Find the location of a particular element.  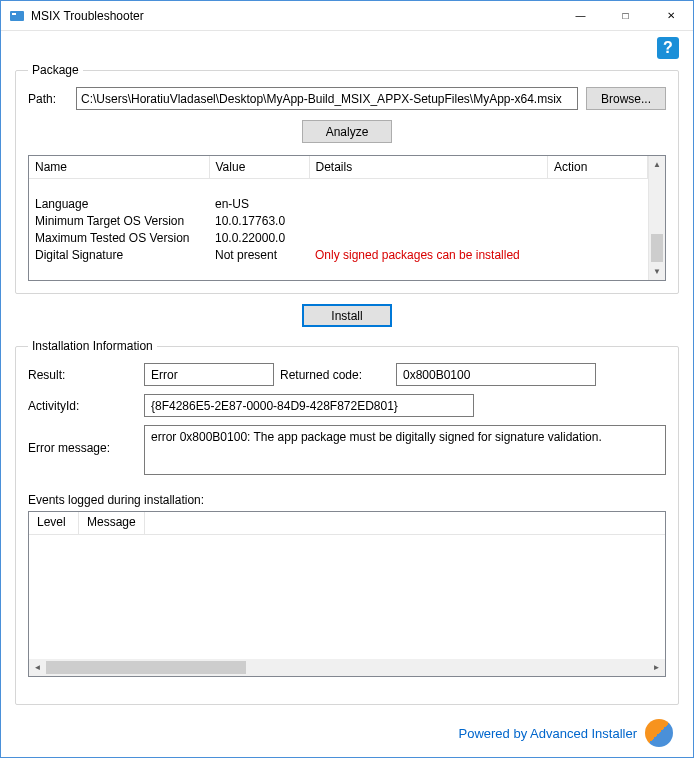

advanced-installer-icon is located at coordinates (659, 733).